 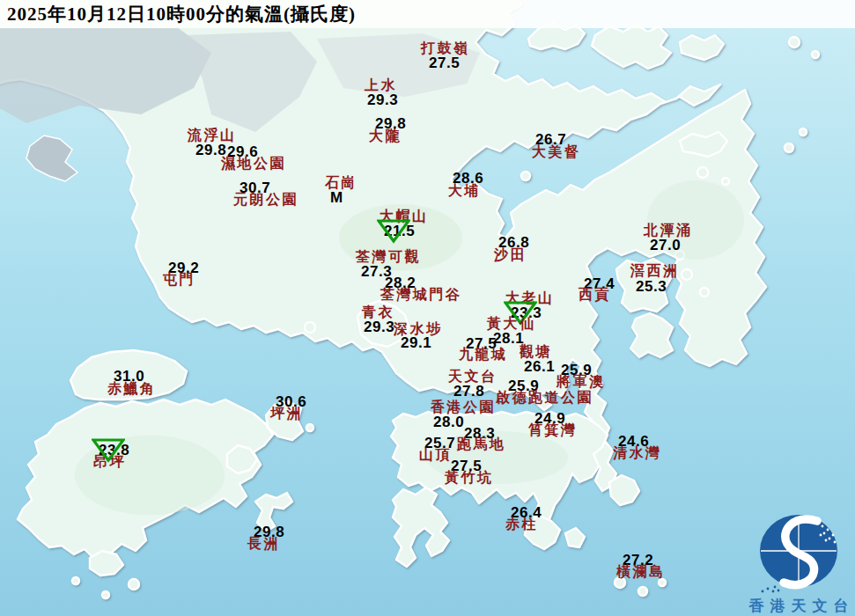 I want to click on station-name: 沙田, so click(x=511, y=255).